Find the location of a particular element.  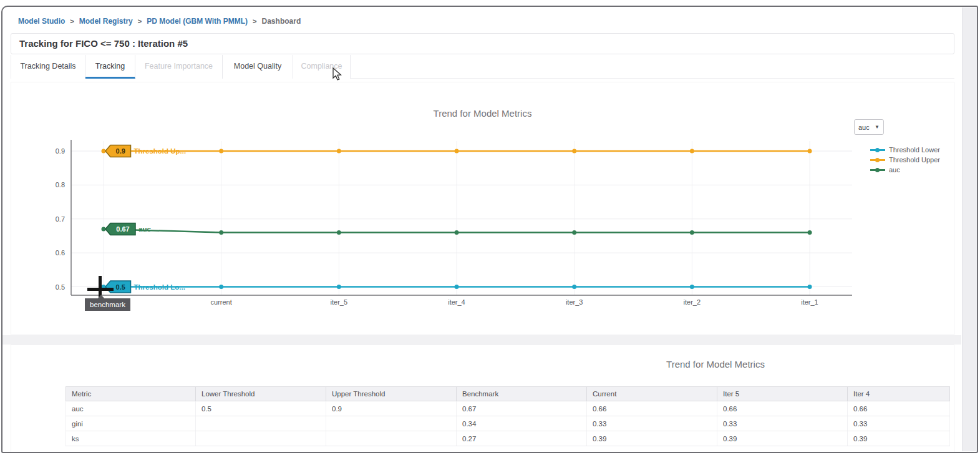

breadcrumb: Model Studio>Model Registry>PD Model (GB… is located at coordinates (160, 21).